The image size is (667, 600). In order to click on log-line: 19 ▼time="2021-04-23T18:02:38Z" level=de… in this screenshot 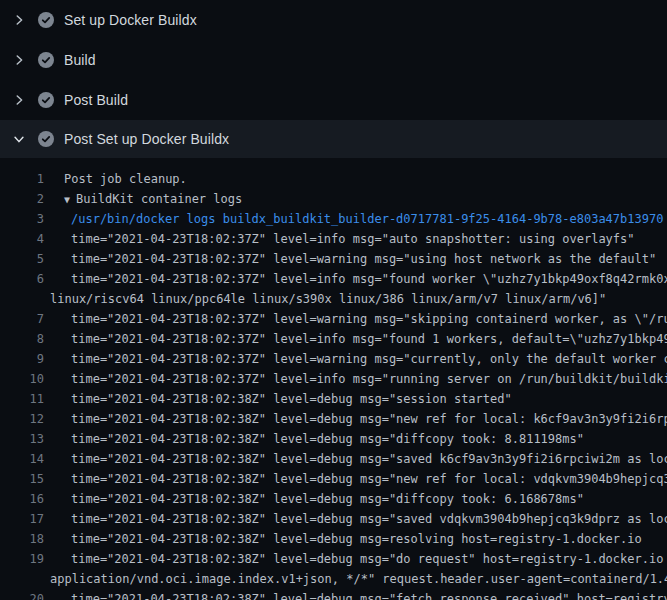, I will do `click(334, 559)`.